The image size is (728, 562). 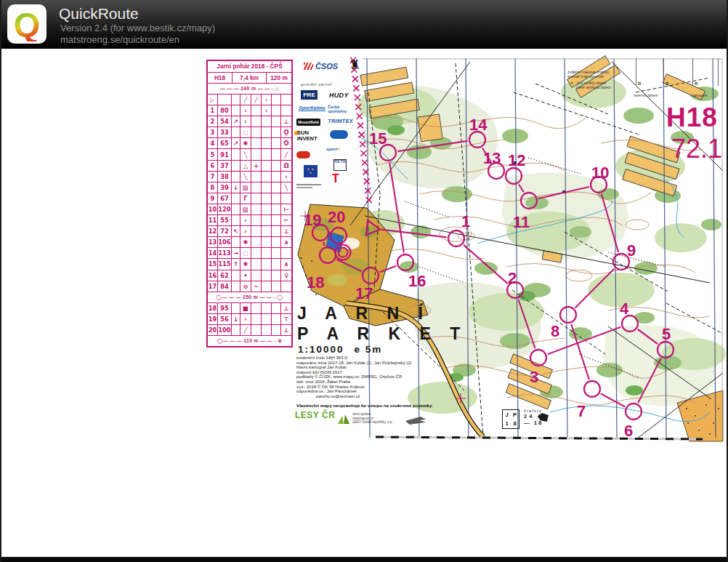 What do you see at coordinates (336, 217) in the screenshot?
I see `svg-text: 20` at bounding box center [336, 217].